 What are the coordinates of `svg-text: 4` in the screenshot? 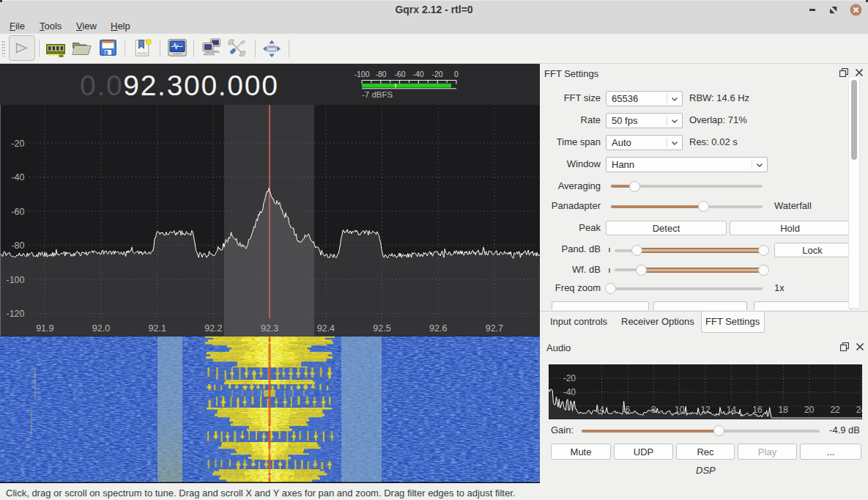 It's located at (602, 410).